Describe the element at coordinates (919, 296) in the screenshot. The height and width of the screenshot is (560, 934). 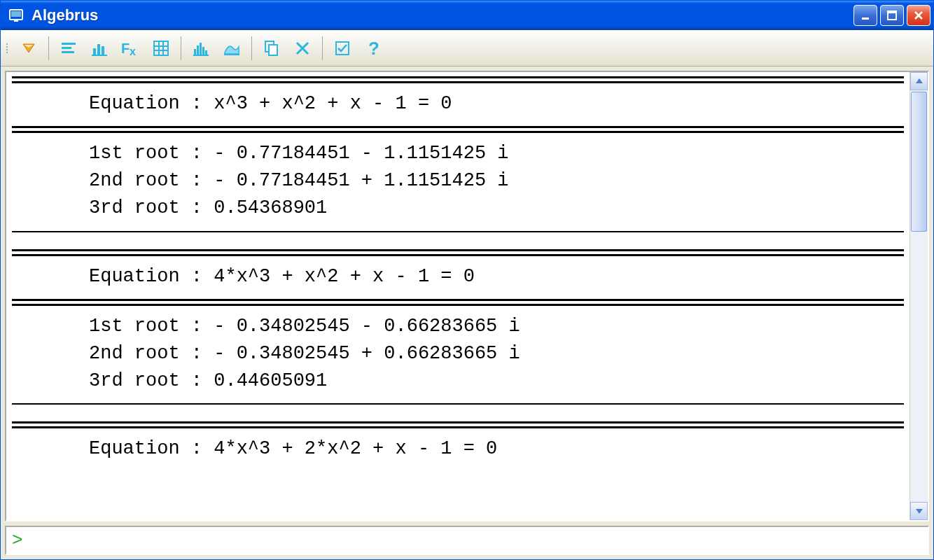
I see `scroll-track` at that location.